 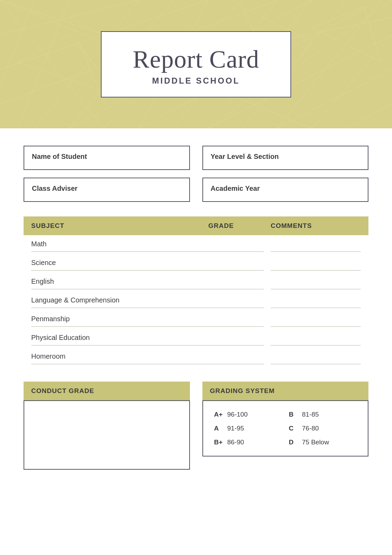 I want to click on grading-left-col: A+96-100A91-95B+86-90, so click(x=248, y=428).